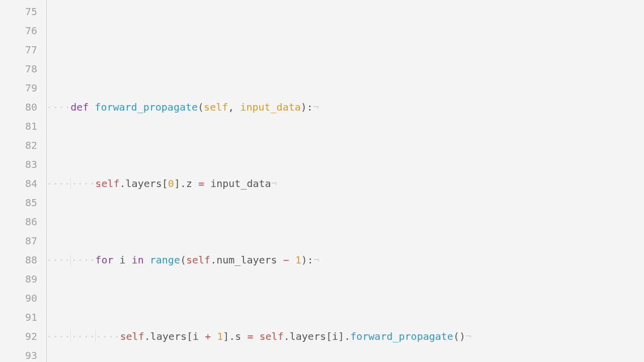 This screenshot has height=362, width=644. What do you see at coordinates (19, 222) in the screenshot?
I see `line-number: 86` at bounding box center [19, 222].